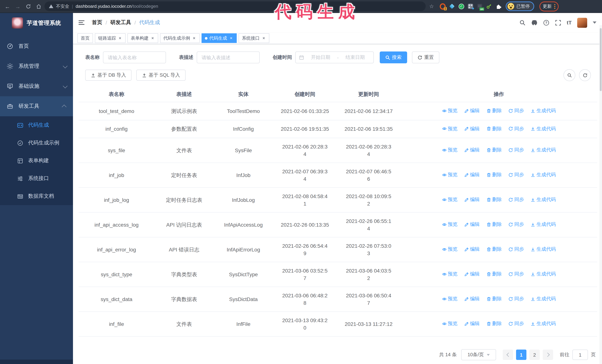  Describe the element at coordinates (601, 195) in the screenshot. I see `page-scrollbar` at that location.